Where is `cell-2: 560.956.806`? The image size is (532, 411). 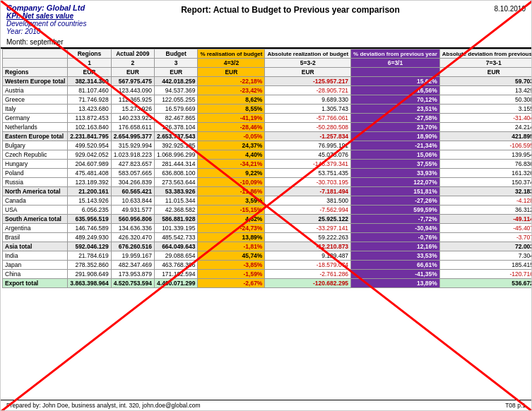
cell-2: 560.956.806 is located at coordinates (133, 219).